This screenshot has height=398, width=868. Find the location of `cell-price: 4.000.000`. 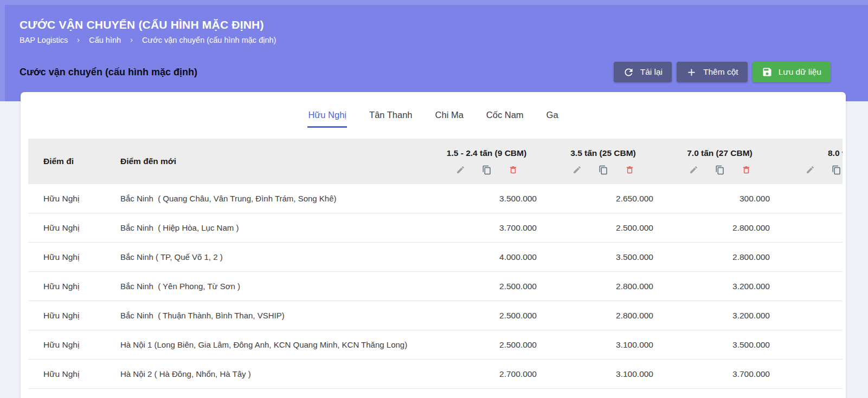

cell-price: 4.000.000 is located at coordinates (487, 257).